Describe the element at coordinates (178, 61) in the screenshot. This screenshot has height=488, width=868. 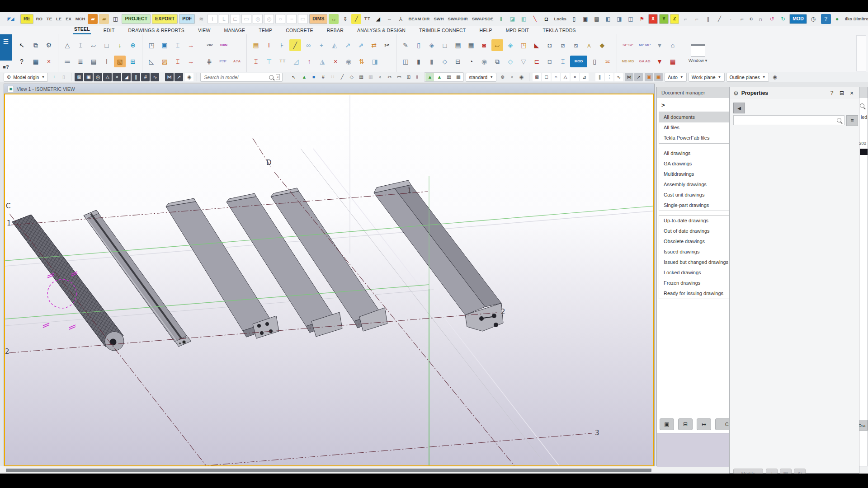
I see `red-beam-icon: ⌶` at that location.